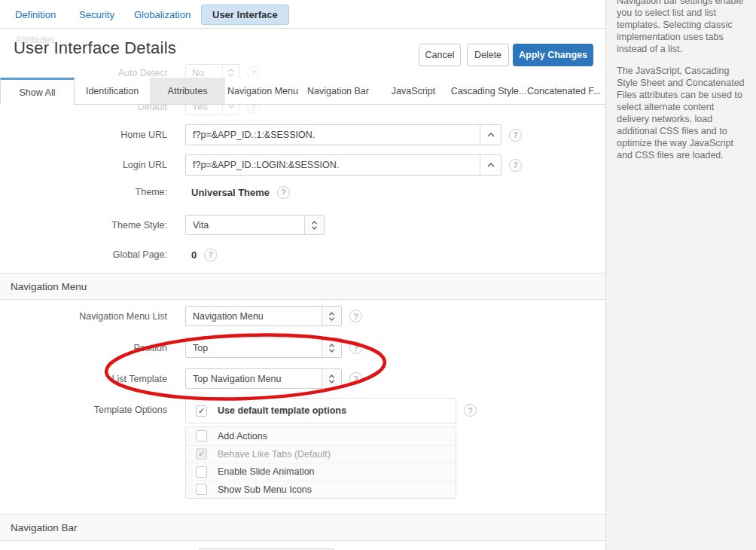 This screenshot has height=550, width=756. What do you see at coordinates (112, 90) in the screenshot?
I see `subtab-identification: Identification` at bounding box center [112, 90].